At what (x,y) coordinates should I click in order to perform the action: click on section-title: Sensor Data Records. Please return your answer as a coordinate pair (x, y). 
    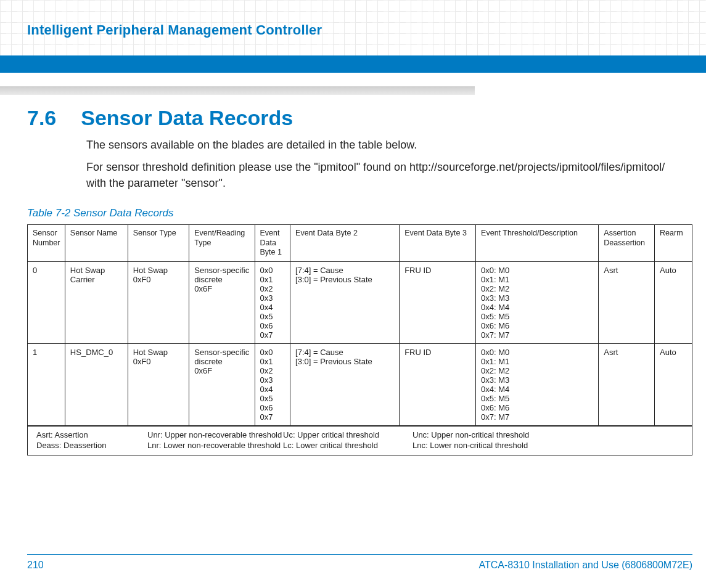
    Looking at the image, I should click on (187, 118).